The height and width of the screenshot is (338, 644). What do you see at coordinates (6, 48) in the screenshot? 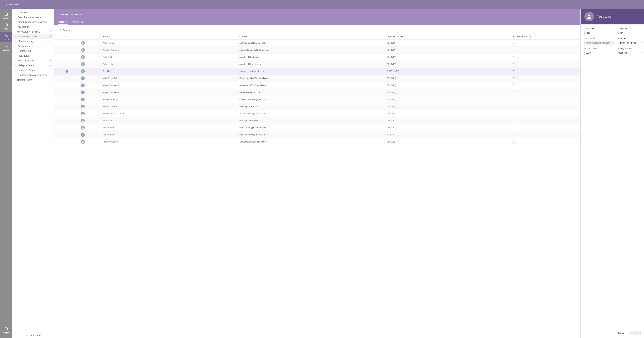
I see `navrail-settings: Settings` at bounding box center [6, 48].